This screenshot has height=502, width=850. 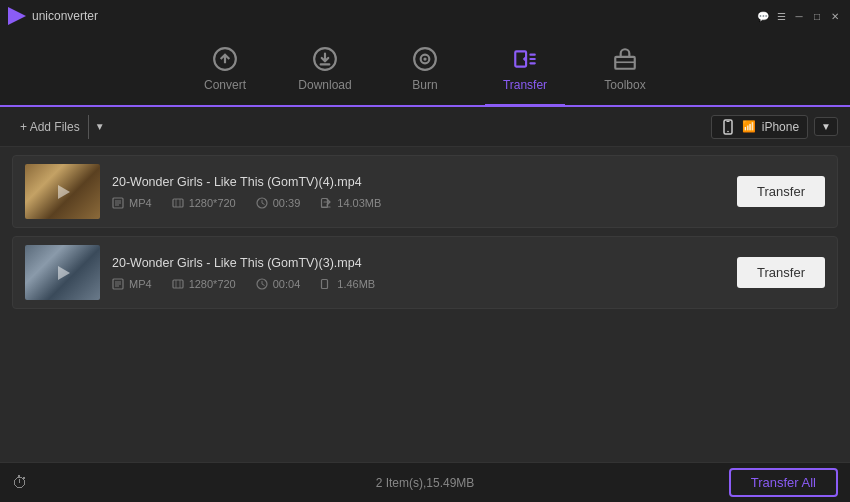 I want to click on nav-label-burn: Burn, so click(x=424, y=85).